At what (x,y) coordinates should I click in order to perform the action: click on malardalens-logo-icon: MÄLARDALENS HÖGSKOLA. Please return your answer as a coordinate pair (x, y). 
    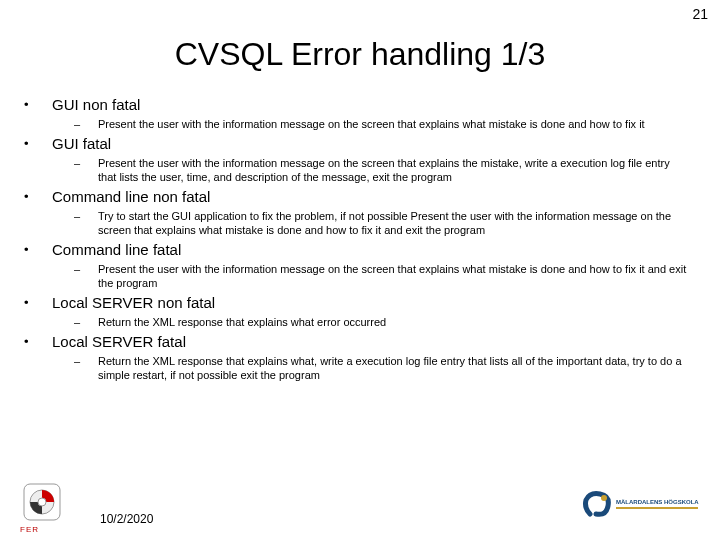
    Looking at the image, I should click on (640, 504).